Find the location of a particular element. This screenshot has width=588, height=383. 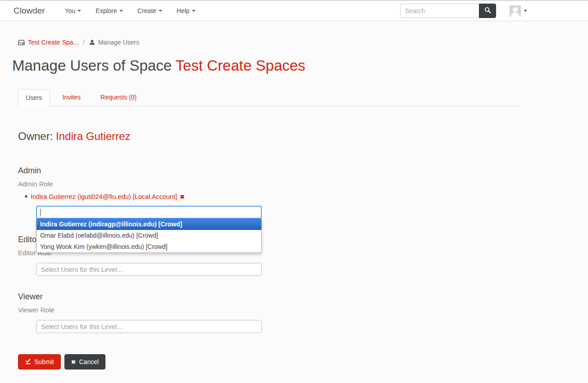

user-icon is located at coordinates (92, 42).